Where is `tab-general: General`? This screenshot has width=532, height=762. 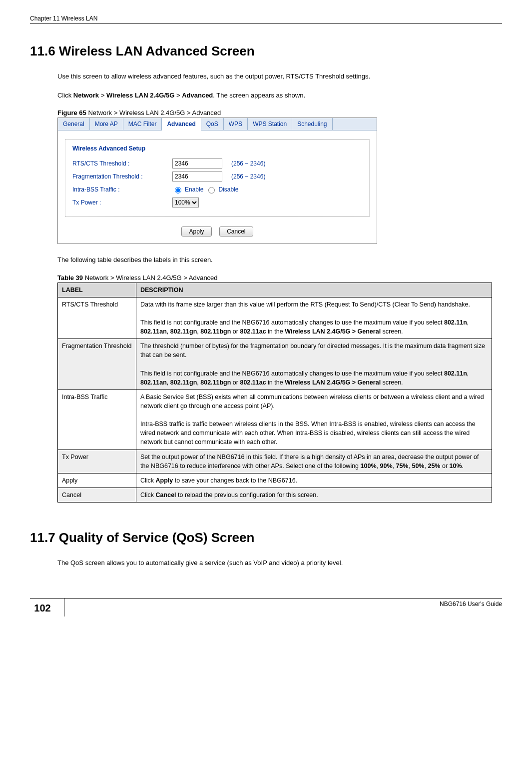 tab-general: General is located at coordinates (74, 124).